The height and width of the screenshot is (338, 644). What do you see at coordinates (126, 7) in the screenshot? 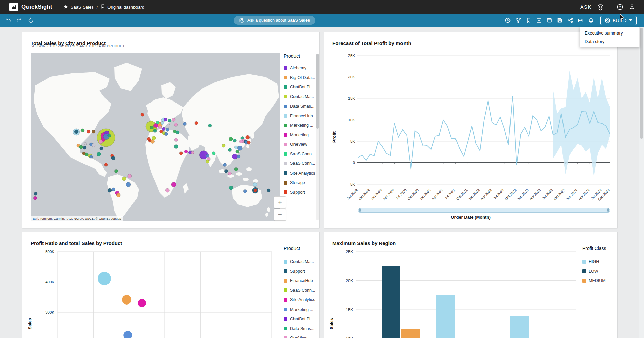
I see `breadcrumb-page: Original dashboard` at bounding box center [126, 7].